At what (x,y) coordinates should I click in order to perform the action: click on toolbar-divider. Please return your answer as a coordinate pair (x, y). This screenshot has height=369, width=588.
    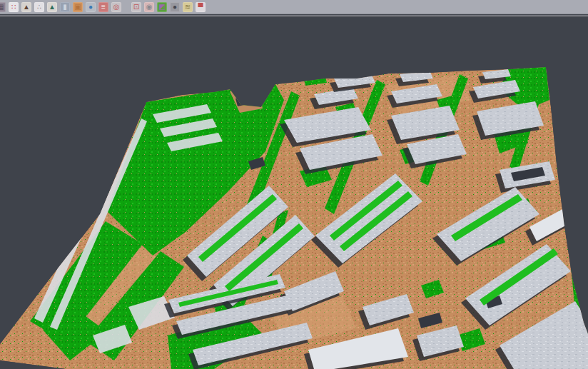
    Looking at the image, I should click on (294, 16).